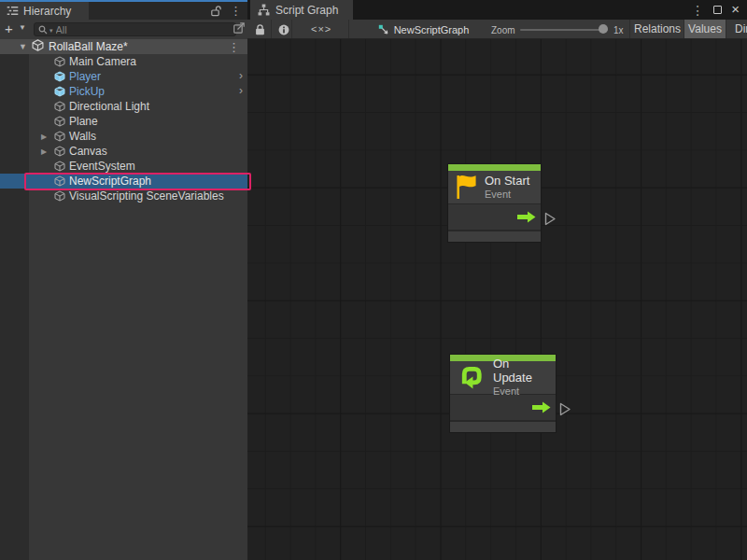 This screenshot has height=560, width=747. What do you see at coordinates (497, 30) in the screenshot?
I see `graph-toolbar: <×> NewScriptGraph Zoom 1x Relations Val…` at bounding box center [497, 30].